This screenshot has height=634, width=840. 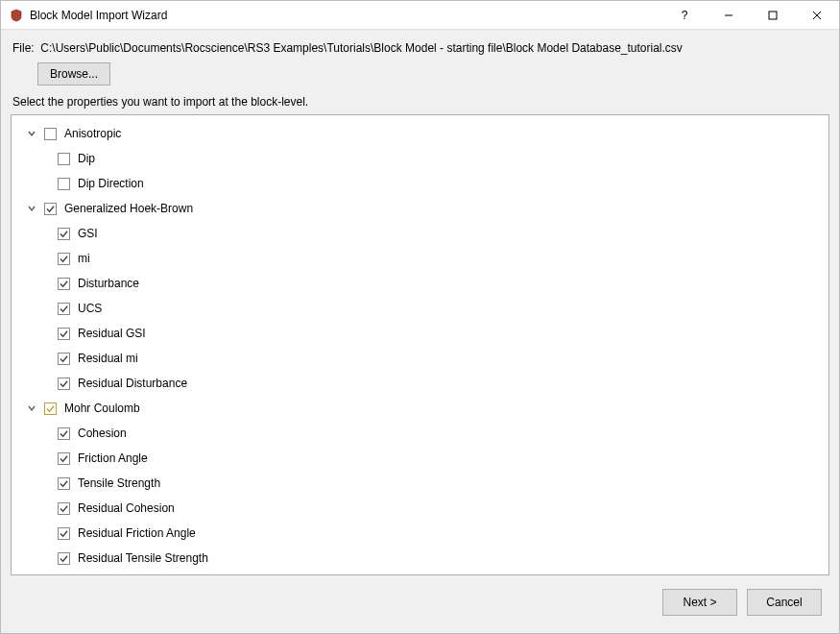 What do you see at coordinates (420, 333) in the screenshot?
I see `tree-item: Residual GSI` at bounding box center [420, 333].